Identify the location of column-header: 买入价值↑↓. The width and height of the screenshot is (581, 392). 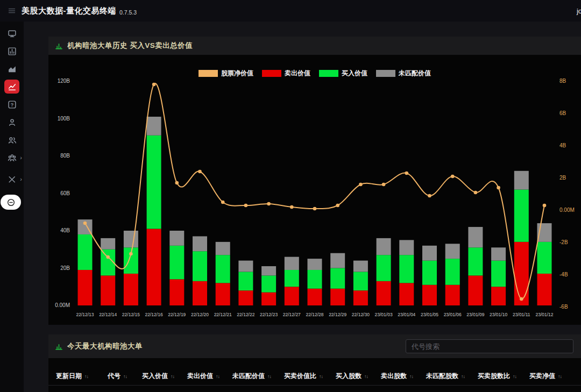
(161, 376).